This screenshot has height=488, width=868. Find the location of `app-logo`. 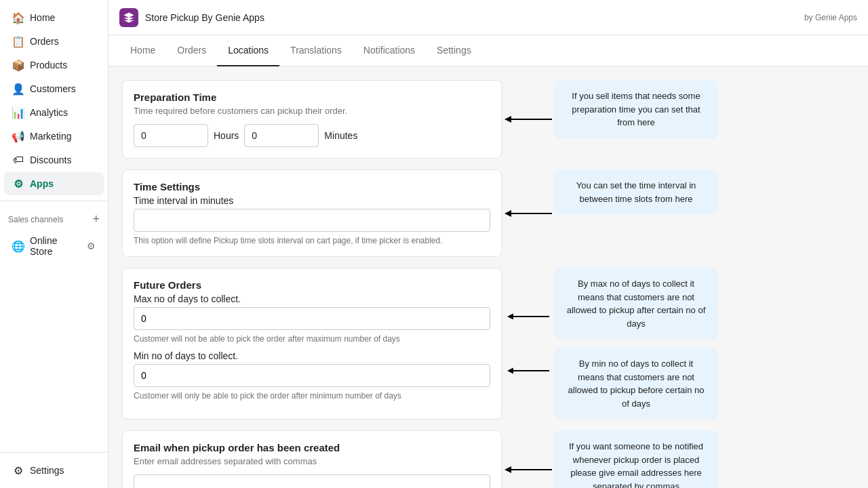

app-logo is located at coordinates (129, 18).